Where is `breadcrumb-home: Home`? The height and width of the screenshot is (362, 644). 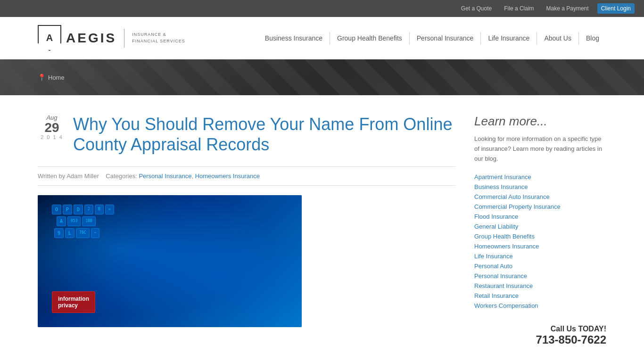 breadcrumb-home: Home is located at coordinates (57, 77).